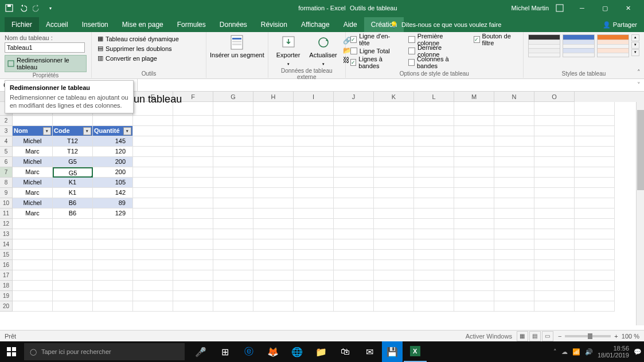  Describe the element at coordinates (631, 336) in the screenshot. I see `zoom-level: 100 %` at that location.